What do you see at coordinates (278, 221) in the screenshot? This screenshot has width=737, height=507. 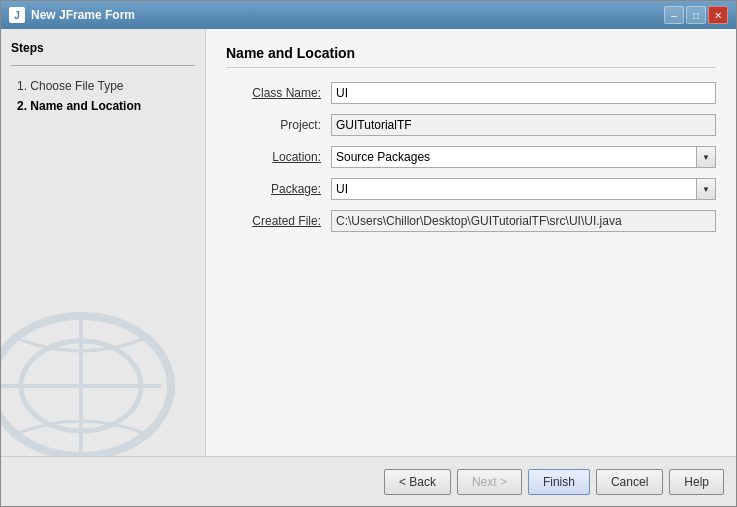 I see `created-file-label: Created File:` at bounding box center [278, 221].